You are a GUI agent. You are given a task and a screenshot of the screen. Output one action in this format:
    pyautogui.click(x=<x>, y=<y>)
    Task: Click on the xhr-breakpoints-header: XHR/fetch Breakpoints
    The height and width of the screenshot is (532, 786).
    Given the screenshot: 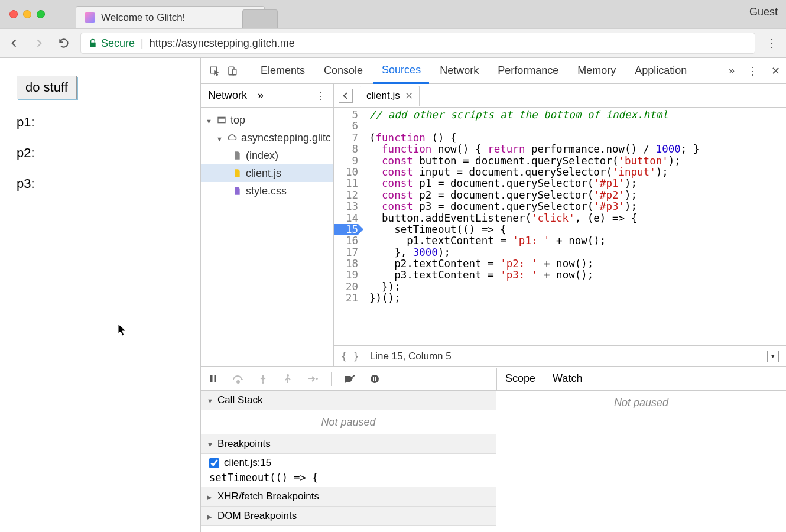 What is the action you would take?
    pyautogui.click(x=349, y=497)
    